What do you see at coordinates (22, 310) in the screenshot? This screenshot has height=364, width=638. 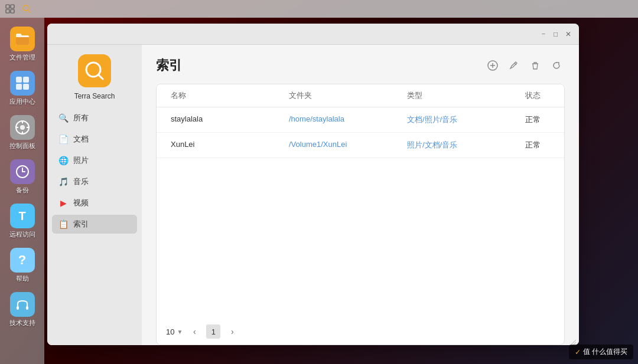 I see `dock-item-tech-support: 技术支持` at bounding box center [22, 310].